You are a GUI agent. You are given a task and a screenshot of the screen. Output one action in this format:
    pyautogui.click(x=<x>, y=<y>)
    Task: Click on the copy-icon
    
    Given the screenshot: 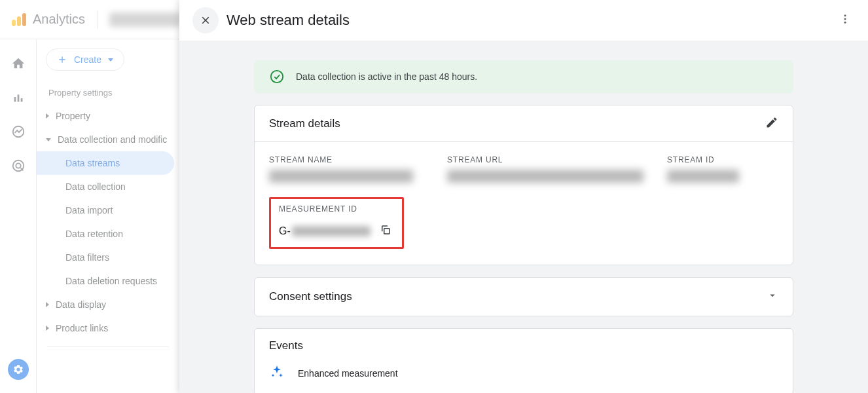 What is the action you would take?
    pyautogui.click(x=386, y=230)
    